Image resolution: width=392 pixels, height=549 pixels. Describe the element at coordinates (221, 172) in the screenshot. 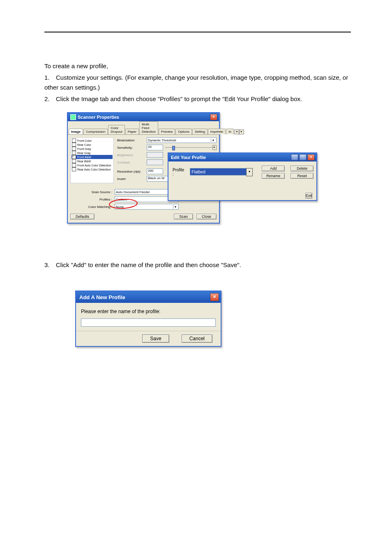

I see `profile-combobox: ▾` at that location.